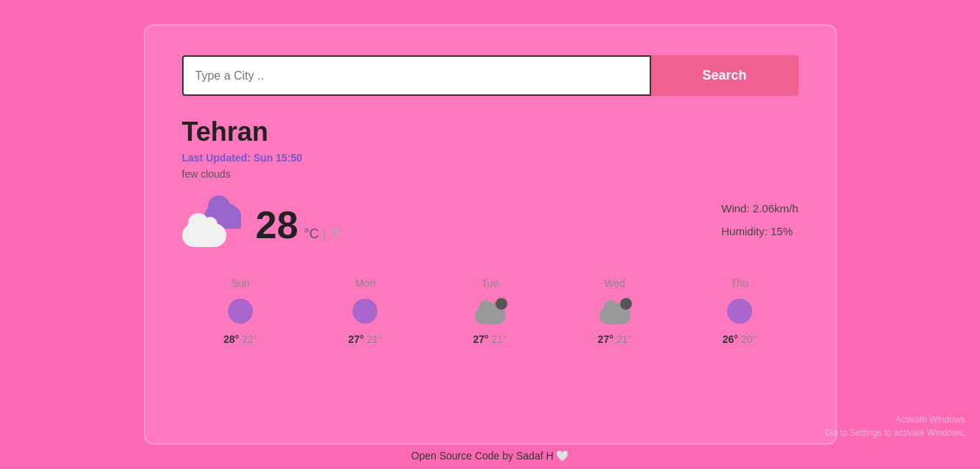 The width and height of the screenshot is (980, 469). I want to click on forecast-row: Sun28° 22°Mon27° 21°Tue27° 21°Wed27° 21°…, so click(490, 311).